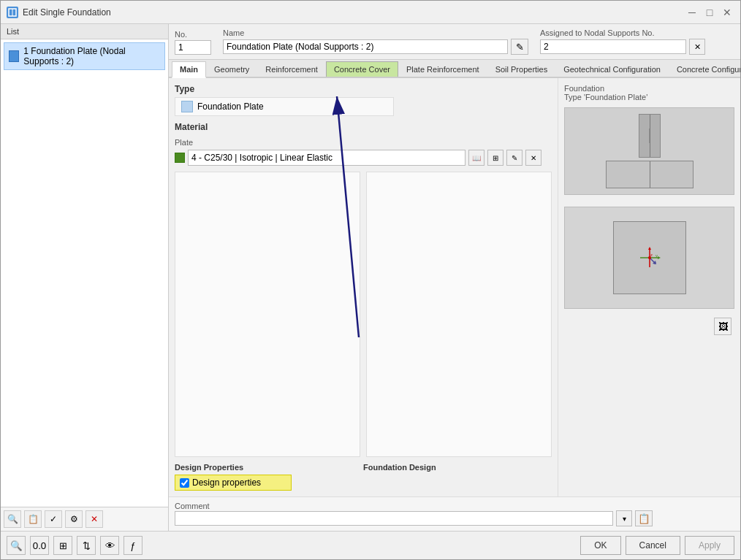 The height and width of the screenshot is (560, 741). What do you see at coordinates (327, 158) in the screenshot?
I see `plate-dropdown: 4 - C25/30 | Isotropic | Linear Elastic` at bounding box center [327, 158].